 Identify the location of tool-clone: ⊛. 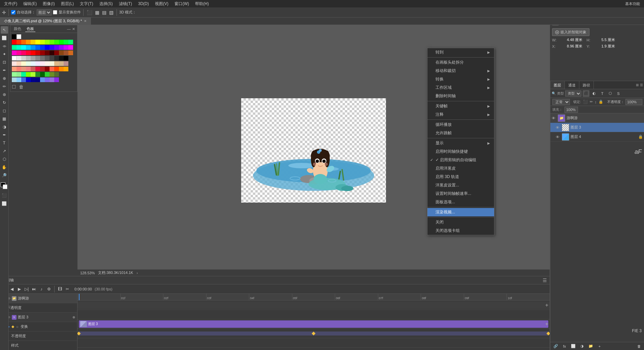
(4, 95).